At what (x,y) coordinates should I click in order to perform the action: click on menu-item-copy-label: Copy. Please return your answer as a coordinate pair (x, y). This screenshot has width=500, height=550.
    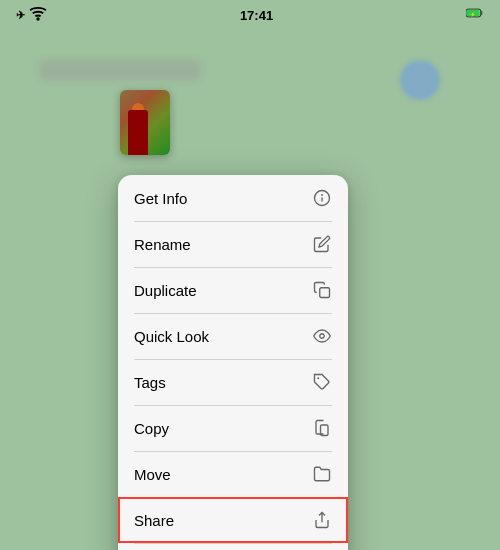
    Looking at the image, I should click on (152, 428).